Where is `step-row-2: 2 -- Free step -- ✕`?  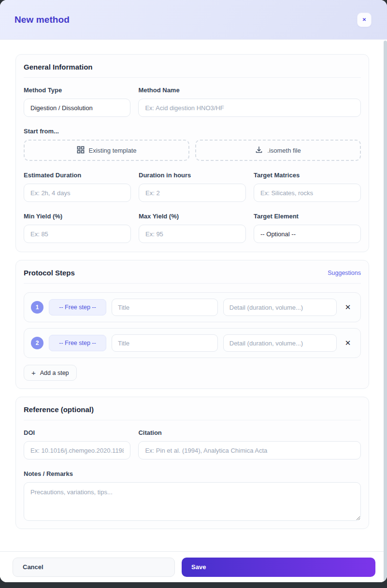
step-row-2: 2 -- Free step -- ✕ is located at coordinates (192, 343).